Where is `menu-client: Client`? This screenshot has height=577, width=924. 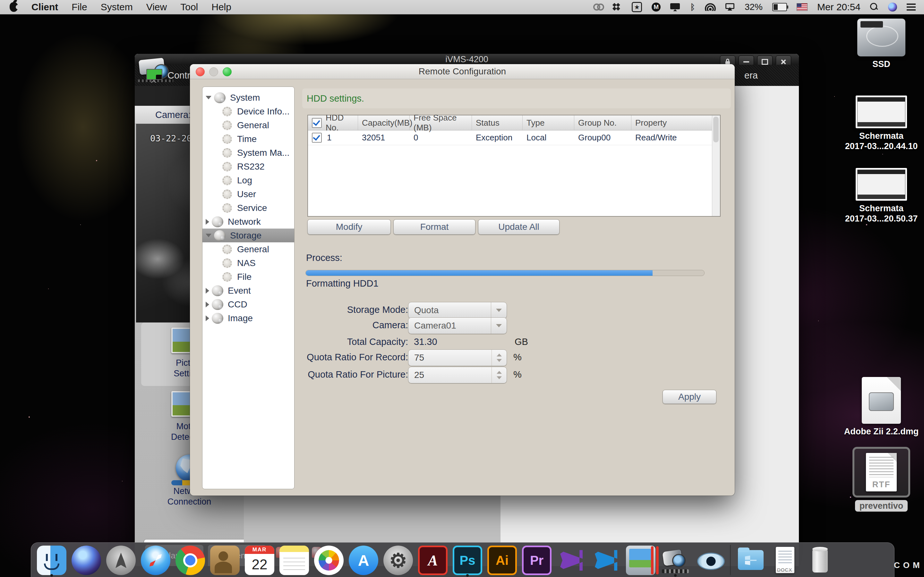
menu-client: Client is located at coordinates (45, 7).